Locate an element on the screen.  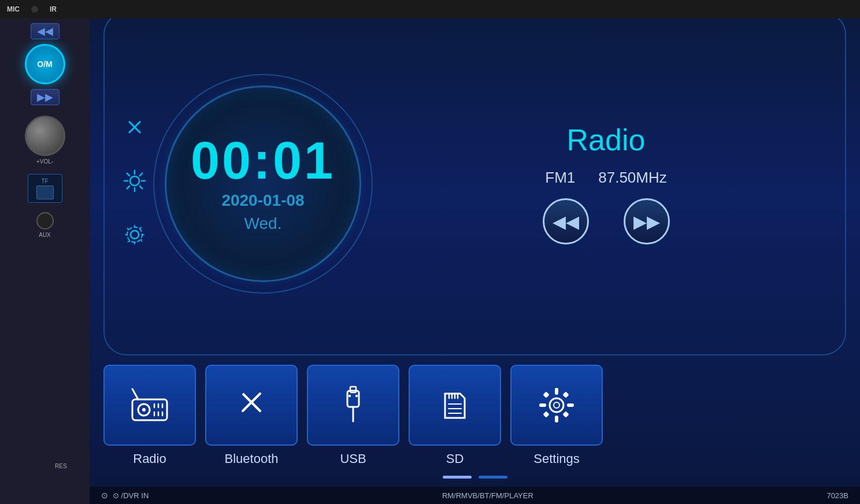
tf-label: TF is located at coordinates (45, 181).